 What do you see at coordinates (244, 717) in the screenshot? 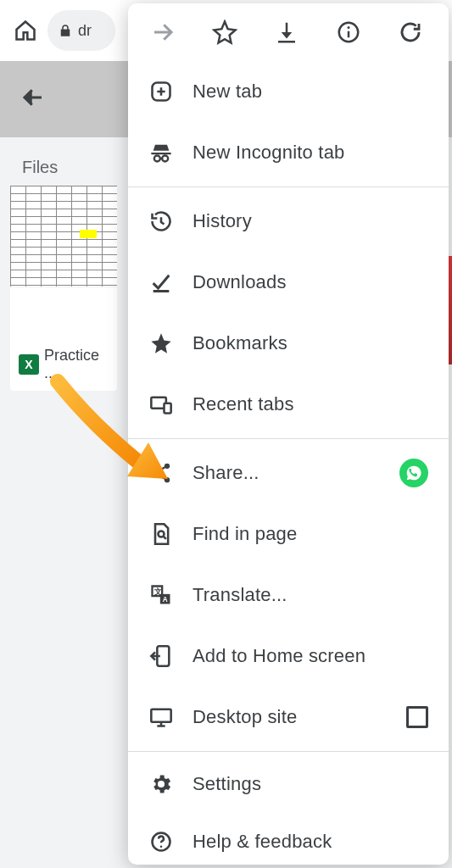
I see `menu-item-label: Desktop site` at bounding box center [244, 717].